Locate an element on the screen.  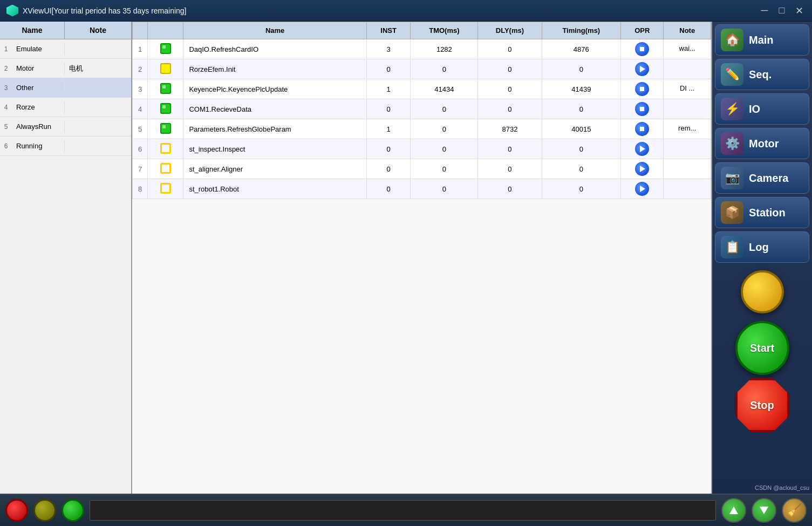
nav-btn-camera: 📷 Camera is located at coordinates (762, 178).